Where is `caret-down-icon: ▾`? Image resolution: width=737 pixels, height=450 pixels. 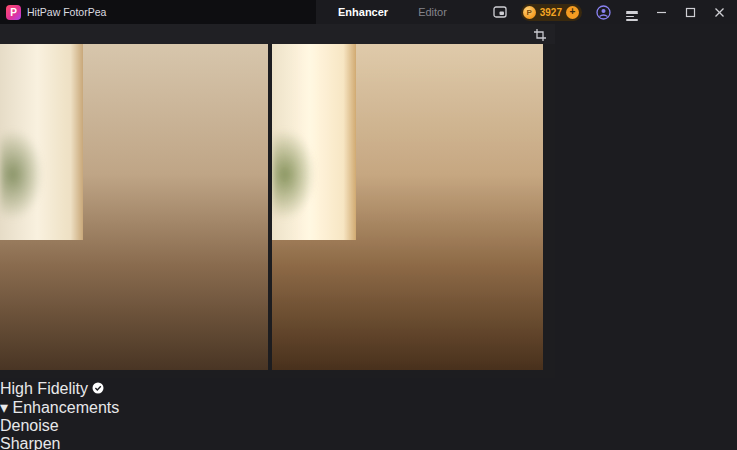 caret-down-icon: ▾ is located at coordinates (4, 408).